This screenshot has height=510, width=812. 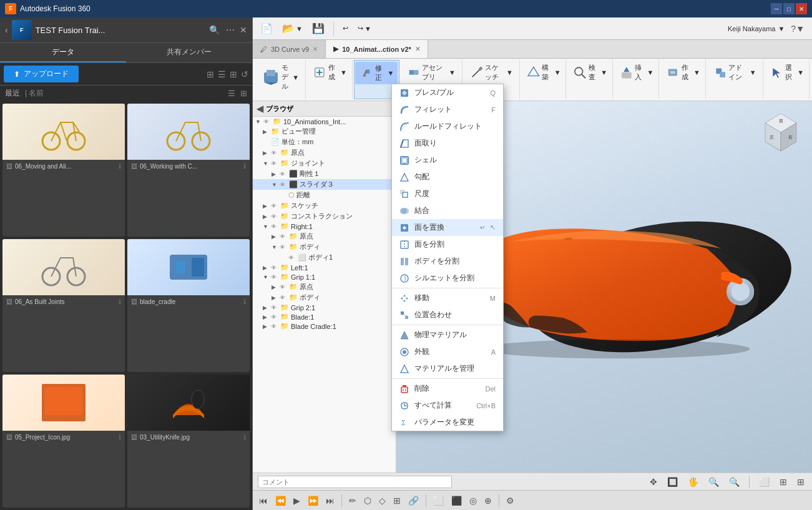 What do you see at coordinates (325, 216) in the screenshot?
I see `tree-item: ▶ 👁 📁 コンストラクション` at bounding box center [325, 216].